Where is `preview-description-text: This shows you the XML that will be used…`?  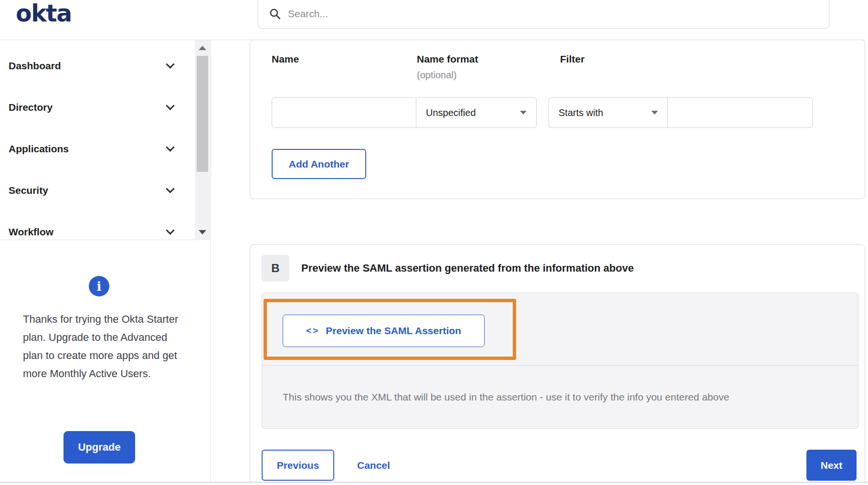 preview-description-text: This shows you the XML that will be used… is located at coordinates (506, 397).